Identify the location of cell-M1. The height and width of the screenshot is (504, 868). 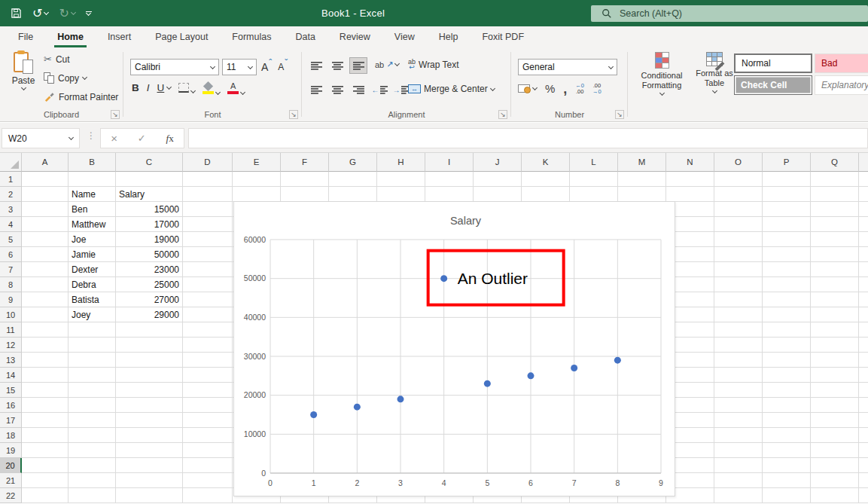
(642, 179).